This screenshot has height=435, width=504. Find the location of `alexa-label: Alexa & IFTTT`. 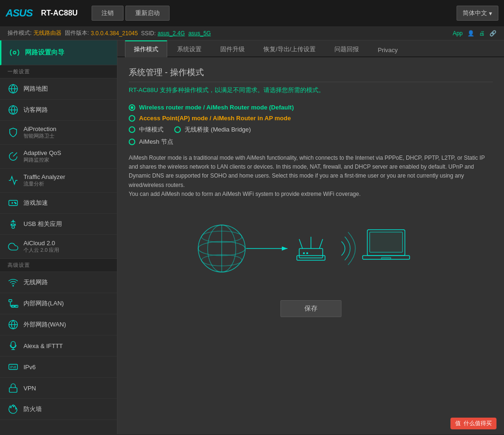

alexa-label: Alexa & IFTTT is located at coordinates (43, 346).